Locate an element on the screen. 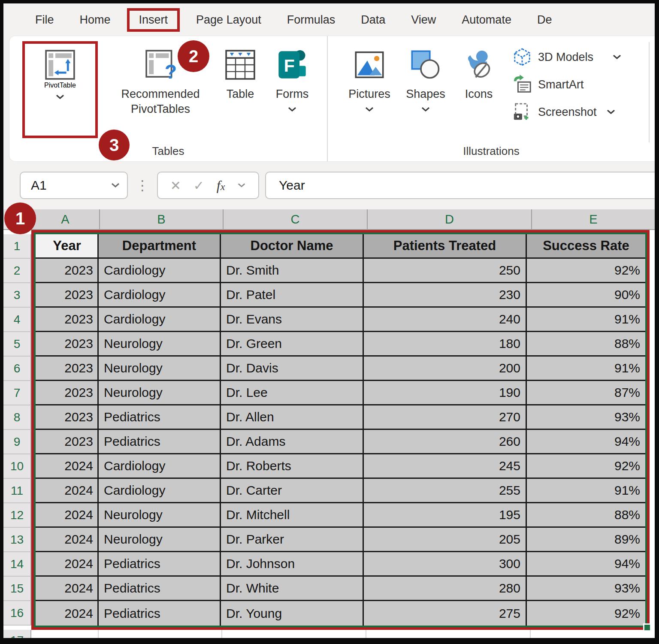 This screenshot has width=659, height=644. table-cell: 260 is located at coordinates (445, 442).